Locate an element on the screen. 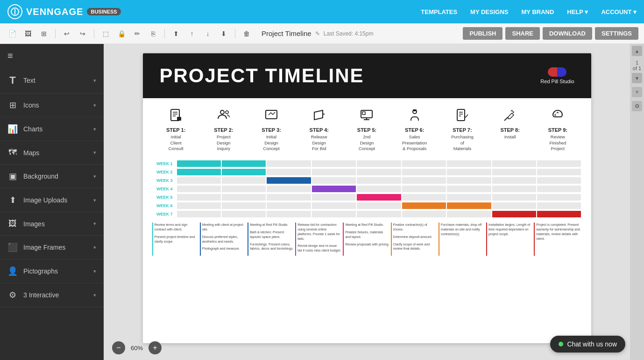 The width and height of the screenshot is (644, 360). step1-number: STEP 1: is located at coordinates (176, 130).